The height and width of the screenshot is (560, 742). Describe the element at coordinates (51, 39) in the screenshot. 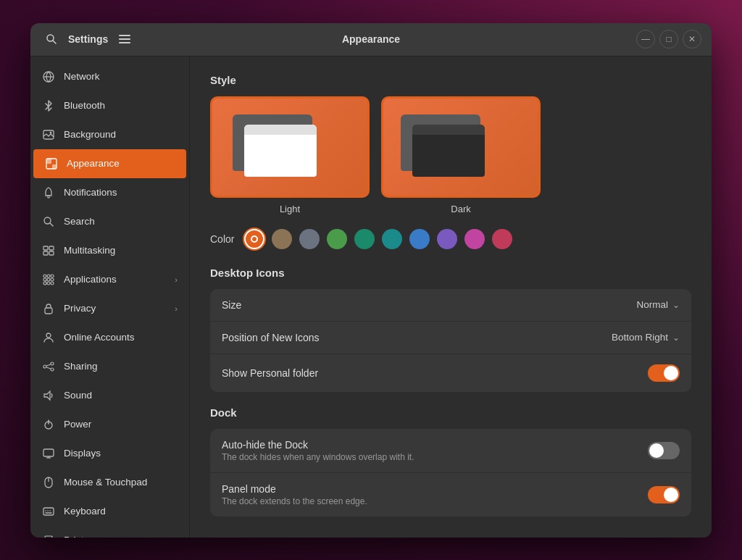

I see `search-icon` at that location.